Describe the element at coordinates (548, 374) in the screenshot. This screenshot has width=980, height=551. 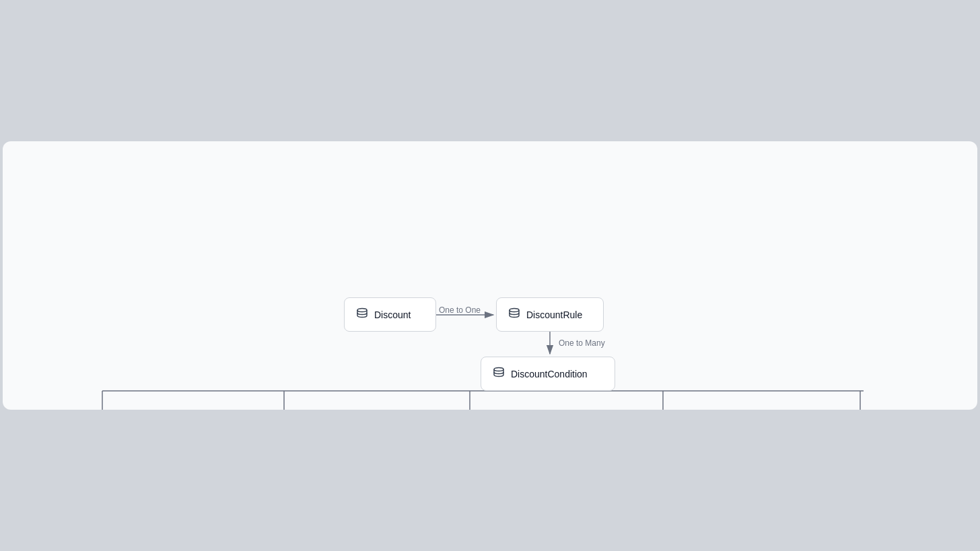
I see `entity-discount-condition: DiscountCondition` at that location.